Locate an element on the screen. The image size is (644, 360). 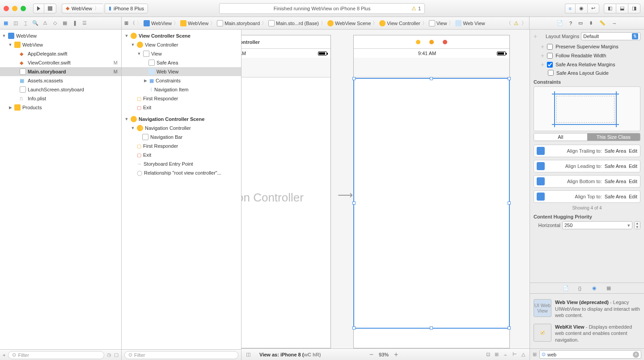
first-responder-icon is located at coordinates (432, 42).